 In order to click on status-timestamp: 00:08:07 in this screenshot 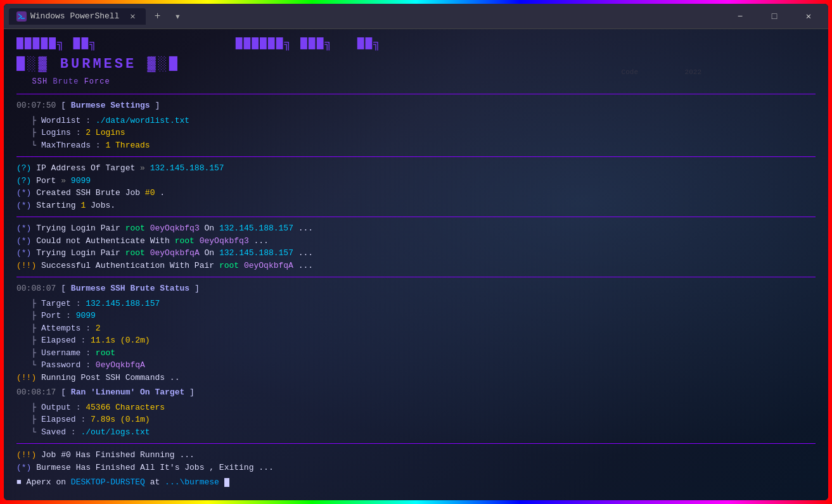, I will do `click(36, 289)`.